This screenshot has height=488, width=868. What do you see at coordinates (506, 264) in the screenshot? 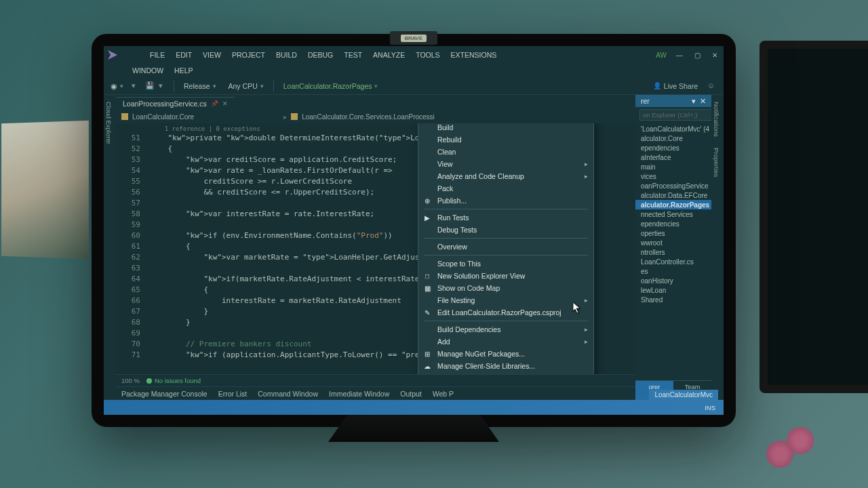
I see `ctx-scope-to-this: Scope to This` at bounding box center [506, 264].